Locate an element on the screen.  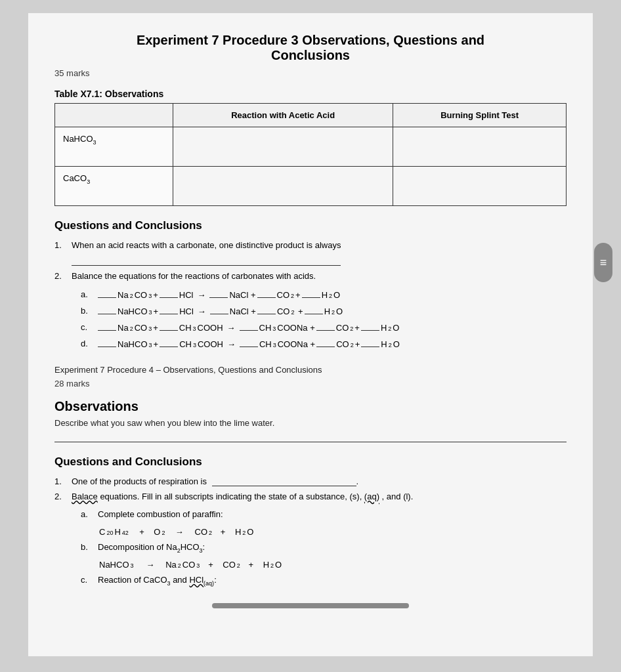
answer-line-q1 is located at coordinates (206, 260).